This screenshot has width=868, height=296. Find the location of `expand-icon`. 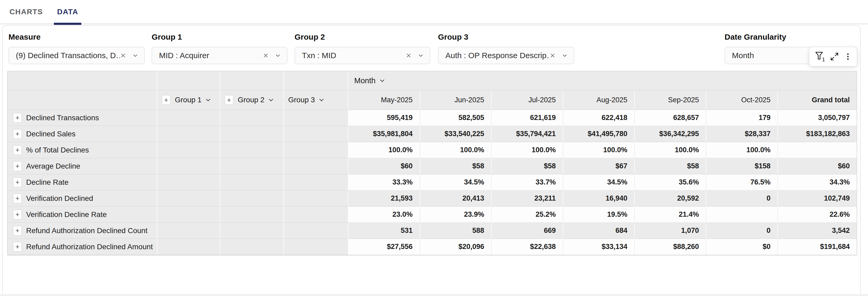

expand-icon is located at coordinates (834, 57).